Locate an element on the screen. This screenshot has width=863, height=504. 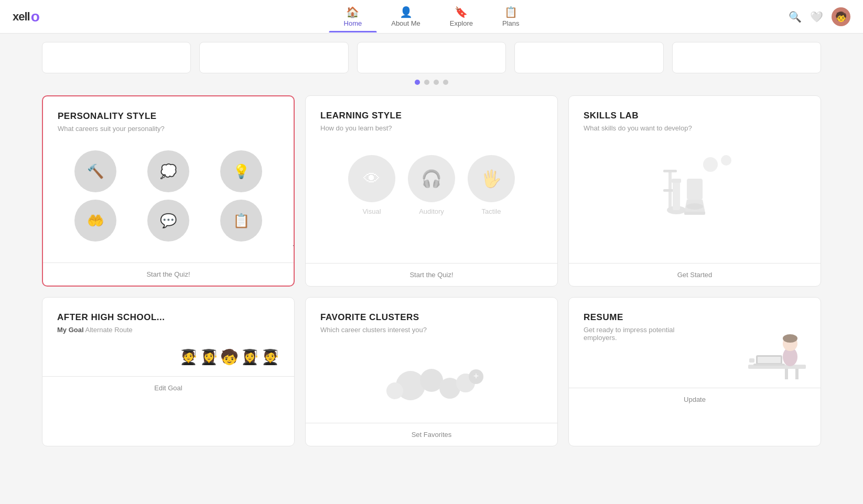
top-navigation: xello 🏠 Home 👤 About Me 🔖 Explore 📋 Plan… is located at coordinates (432, 17).